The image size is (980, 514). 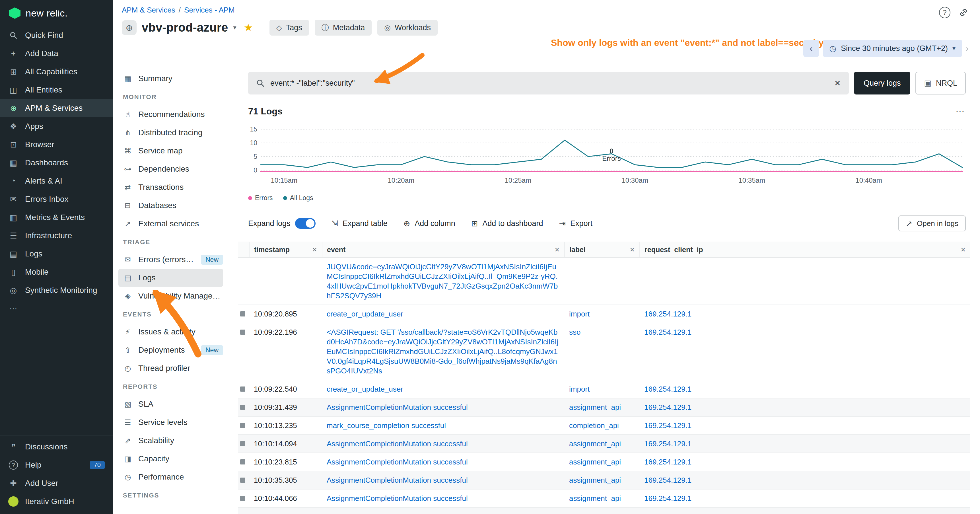 I want to click on subnav-item-thread-profiler: ◴Thread profiler, so click(x=170, y=368).